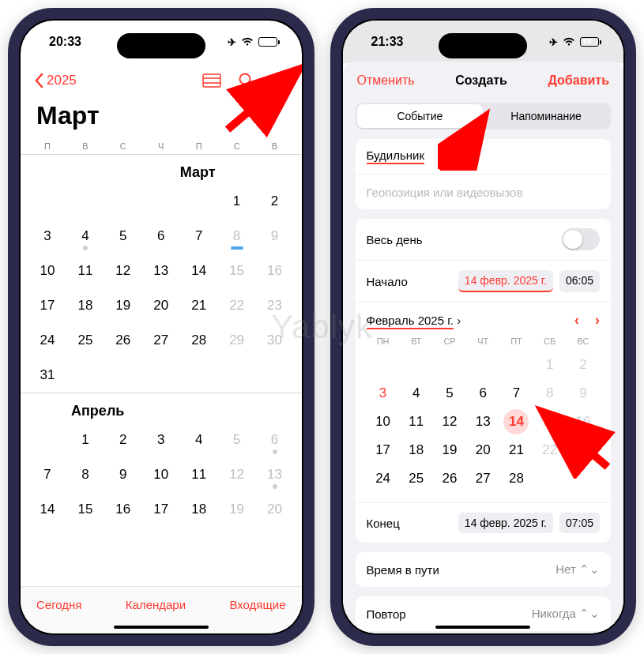  Describe the element at coordinates (579, 81) in the screenshot. I see `add-button: Добавить` at that location.